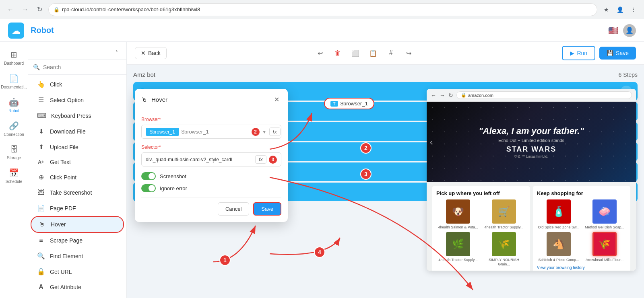  What do you see at coordinates (77, 208) in the screenshot?
I see `tool-page-pdf: 📄 Page PDF` at bounding box center [77, 208].